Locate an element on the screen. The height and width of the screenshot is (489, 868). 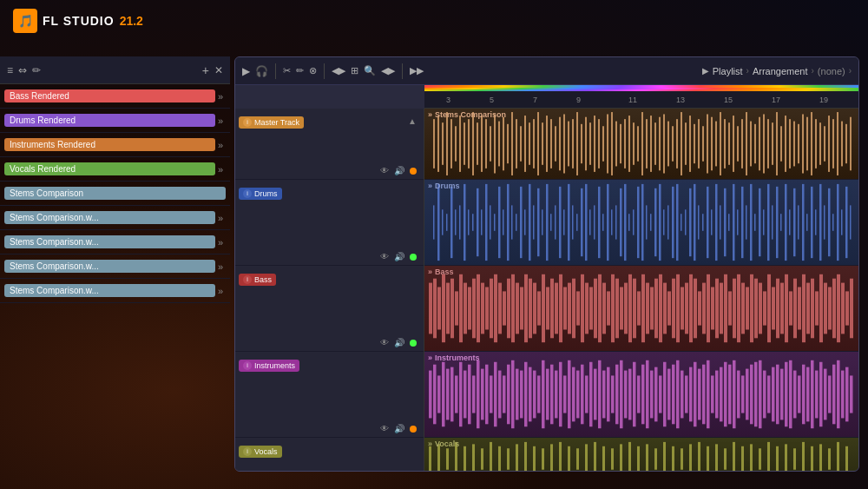
toolbar-icon-1: ≡ is located at coordinates (10, 70).